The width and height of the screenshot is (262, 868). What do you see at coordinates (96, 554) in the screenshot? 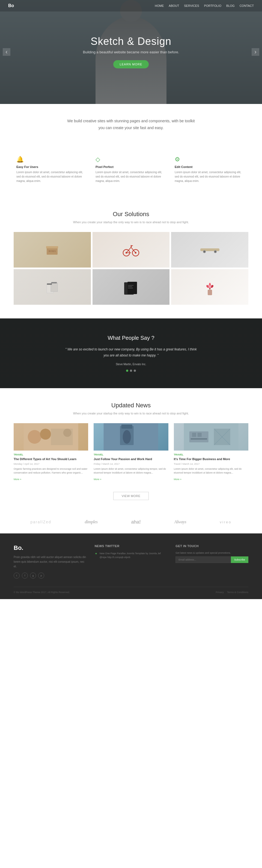
I see `tweet-icon: ✦` at bounding box center [96, 554].